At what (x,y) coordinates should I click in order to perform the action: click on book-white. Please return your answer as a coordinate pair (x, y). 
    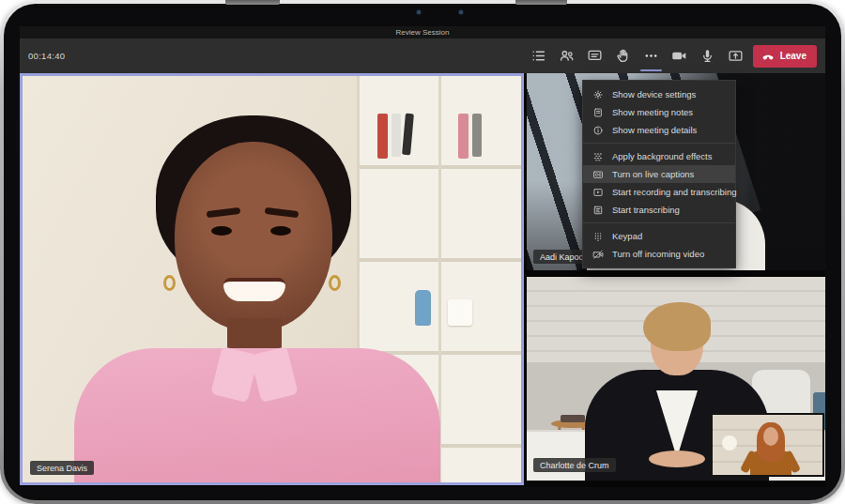
    Looking at the image, I should click on (396, 135).